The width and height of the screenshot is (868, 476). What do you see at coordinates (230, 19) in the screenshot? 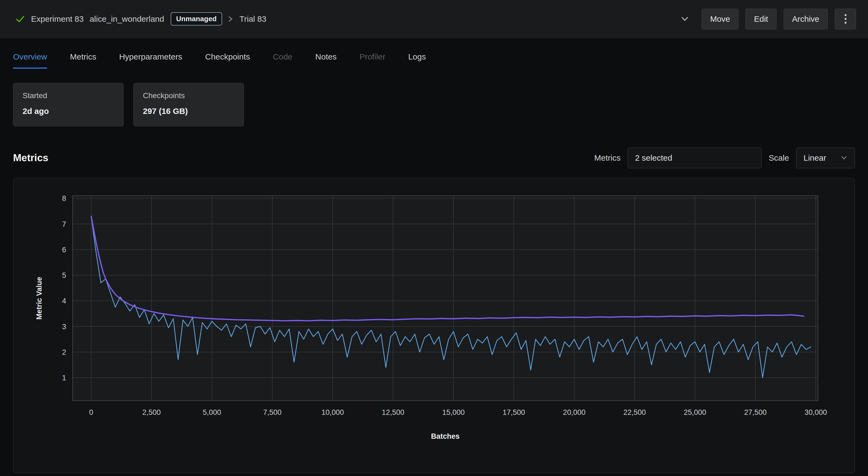
I see `chevron-right-icon` at bounding box center [230, 19].